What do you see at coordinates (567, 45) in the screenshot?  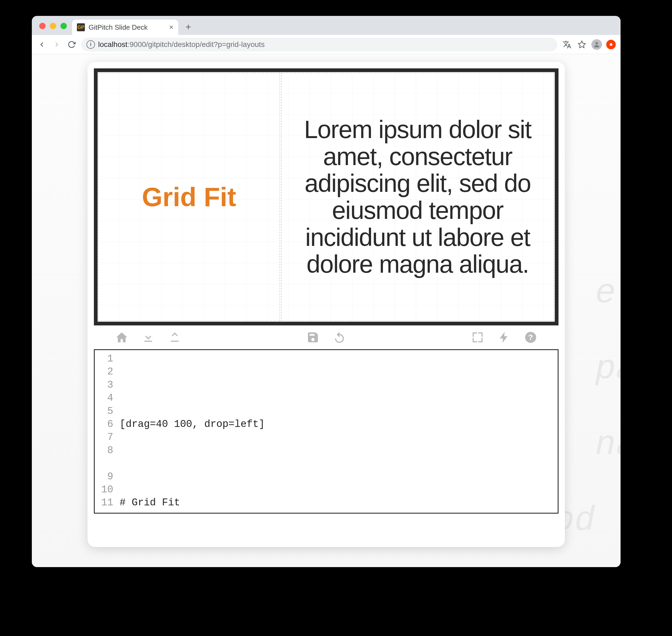 I see `translate-icon` at bounding box center [567, 45].